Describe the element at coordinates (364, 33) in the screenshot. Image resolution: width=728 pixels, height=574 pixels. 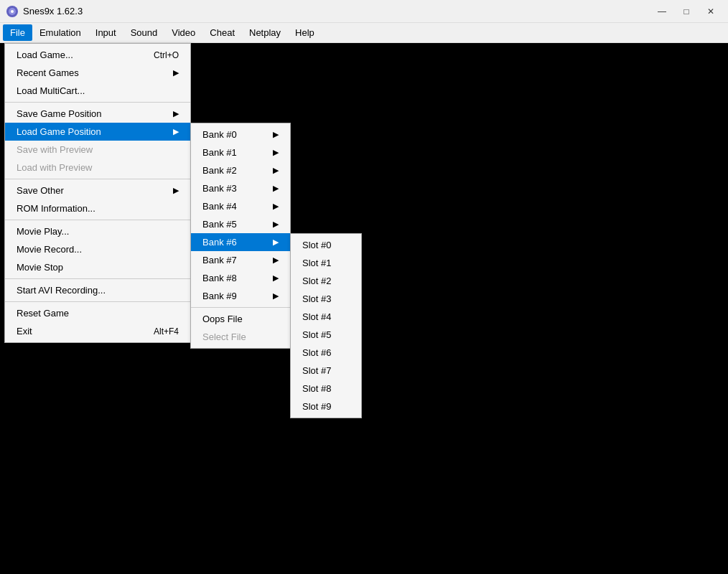
I see `menubar: File Emulation Input Sound Video Cheat N…` at that location.